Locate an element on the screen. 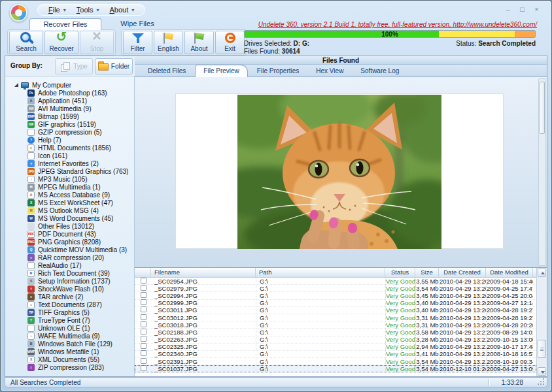 This screenshot has width=552, height=392. tree-item-application: AApplication (451) is located at coordinates (69, 101).